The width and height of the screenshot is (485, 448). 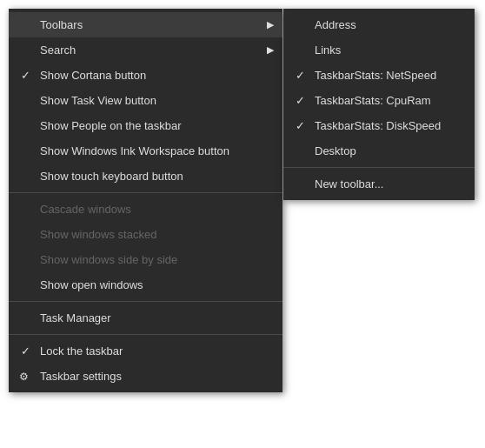 What do you see at coordinates (146, 75) in the screenshot?
I see `menu-item-show-cortana: ✓Show Cortana button` at bounding box center [146, 75].